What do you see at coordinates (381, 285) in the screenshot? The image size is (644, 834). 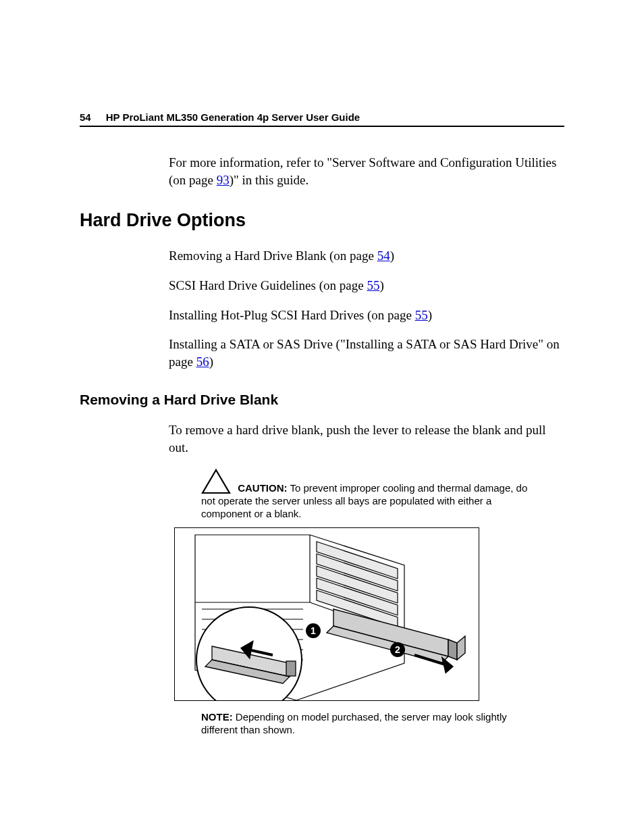 I see `toc2-after: )` at bounding box center [381, 285].